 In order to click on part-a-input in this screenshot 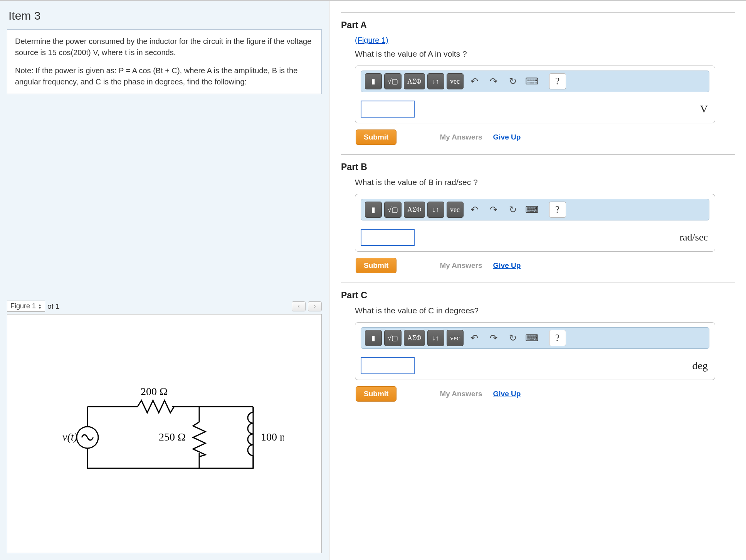, I will do `click(388, 109)`.